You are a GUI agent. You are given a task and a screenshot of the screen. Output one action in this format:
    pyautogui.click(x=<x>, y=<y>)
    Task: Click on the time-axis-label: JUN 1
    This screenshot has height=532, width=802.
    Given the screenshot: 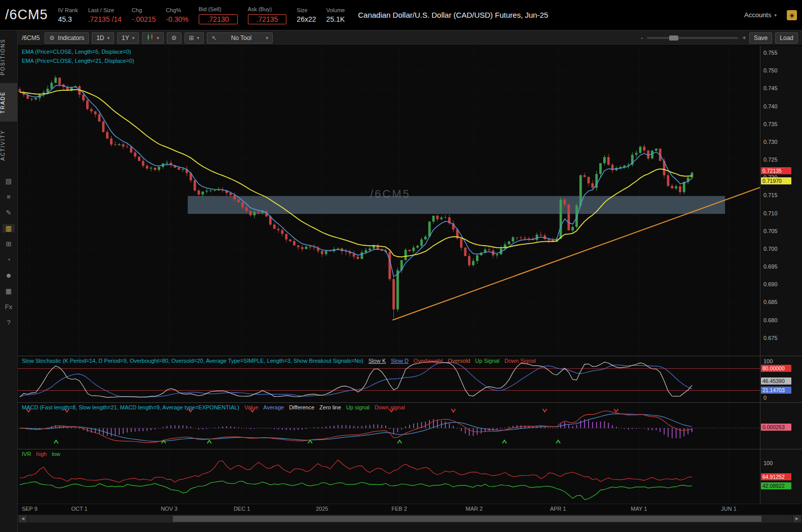 What is the action you would take?
    pyautogui.click(x=729, y=509)
    